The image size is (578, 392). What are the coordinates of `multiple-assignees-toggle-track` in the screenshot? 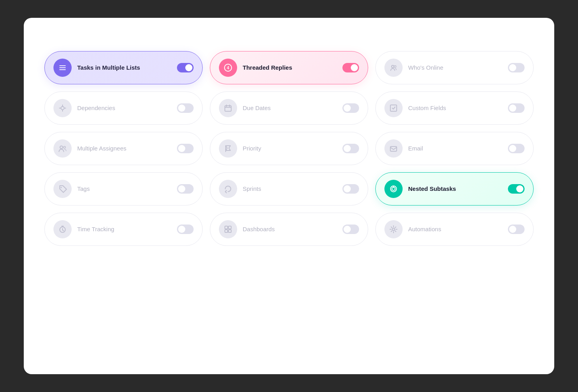 It's located at (185, 148).